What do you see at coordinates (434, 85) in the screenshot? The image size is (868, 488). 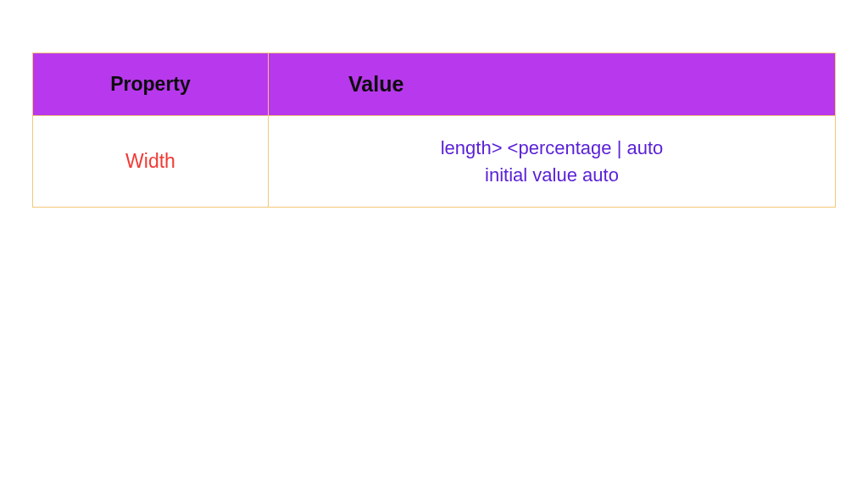 I see `table-header-row: Property Value` at bounding box center [434, 85].